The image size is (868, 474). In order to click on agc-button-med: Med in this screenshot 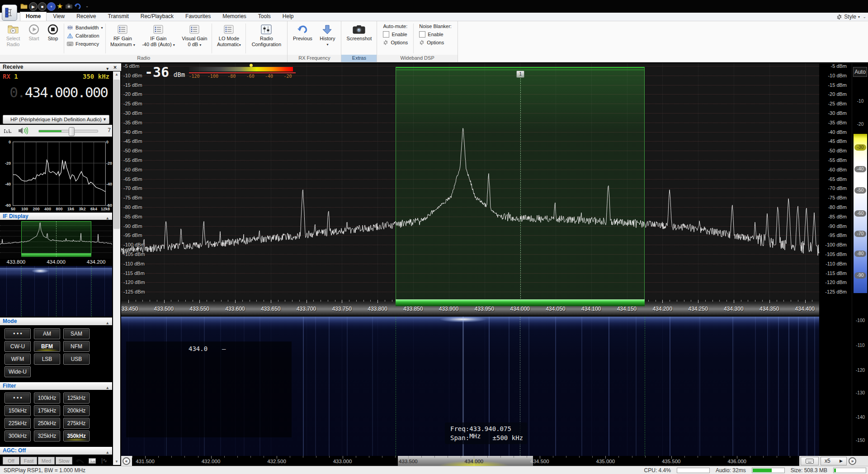, I will do `click(46, 460)`.